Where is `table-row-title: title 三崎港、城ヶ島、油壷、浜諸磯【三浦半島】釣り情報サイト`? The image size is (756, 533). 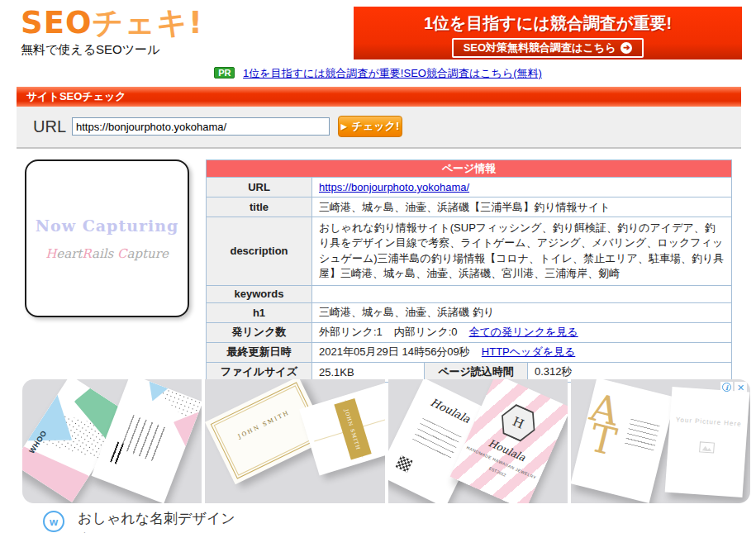 table-row-title: title 三崎港、城ヶ島、油壷、浜諸磯【三浦半島】釣り情報サイト is located at coordinates (469, 207).